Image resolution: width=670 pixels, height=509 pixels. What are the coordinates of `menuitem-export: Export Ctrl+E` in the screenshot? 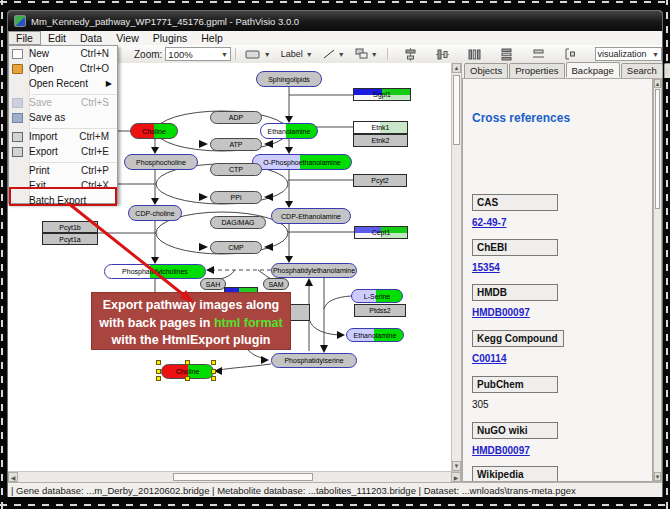 It's located at (63, 152).